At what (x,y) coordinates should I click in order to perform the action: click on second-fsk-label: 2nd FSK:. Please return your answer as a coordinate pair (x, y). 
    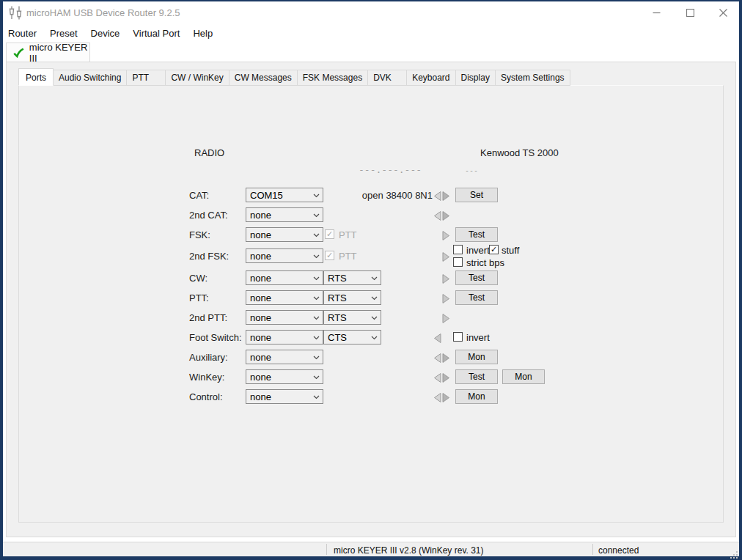
    Looking at the image, I should click on (209, 257).